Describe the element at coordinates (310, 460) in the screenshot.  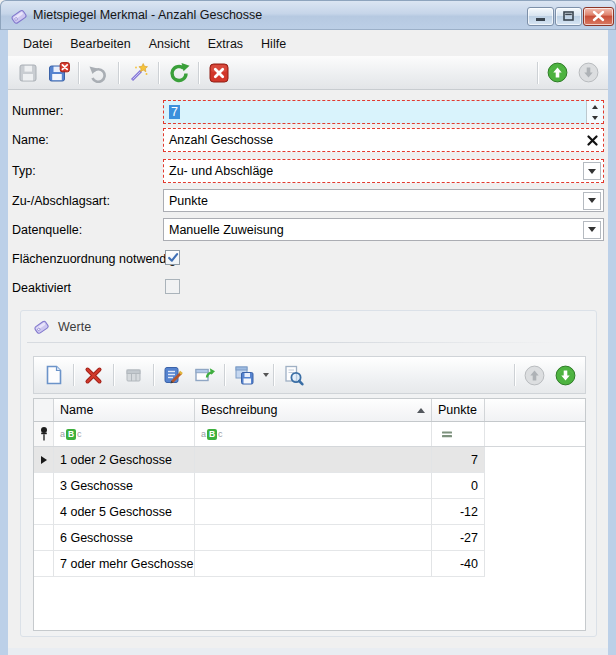
I see `table-row: 1 oder 2 Geschosse 7` at that location.